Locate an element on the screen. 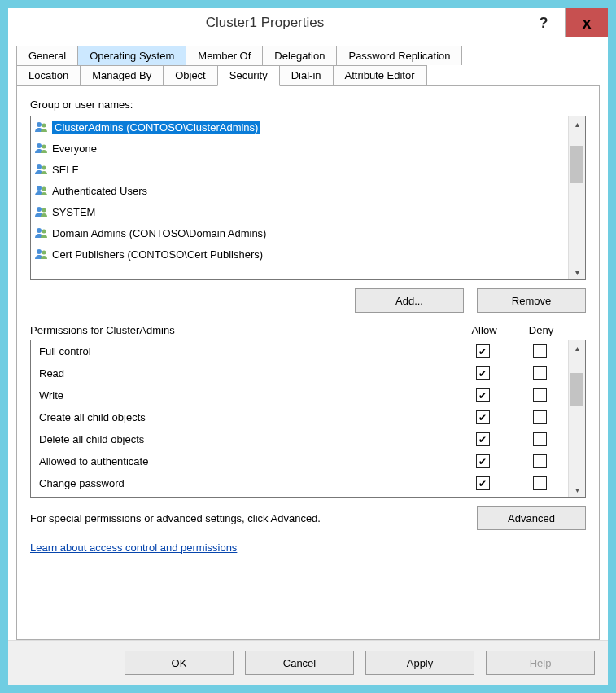 The width and height of the screenshot is (616, 693). tab-object: Object is located at coordinates (190, 75).